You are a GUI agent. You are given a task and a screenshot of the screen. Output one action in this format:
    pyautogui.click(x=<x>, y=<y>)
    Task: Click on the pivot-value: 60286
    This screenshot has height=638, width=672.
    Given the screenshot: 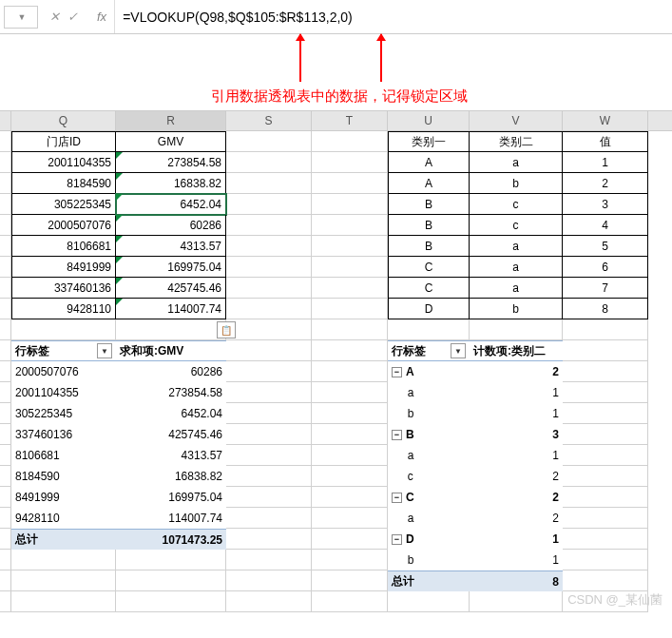 What is the action you would take?
    pyautogui.click(x=171, y=372)
    